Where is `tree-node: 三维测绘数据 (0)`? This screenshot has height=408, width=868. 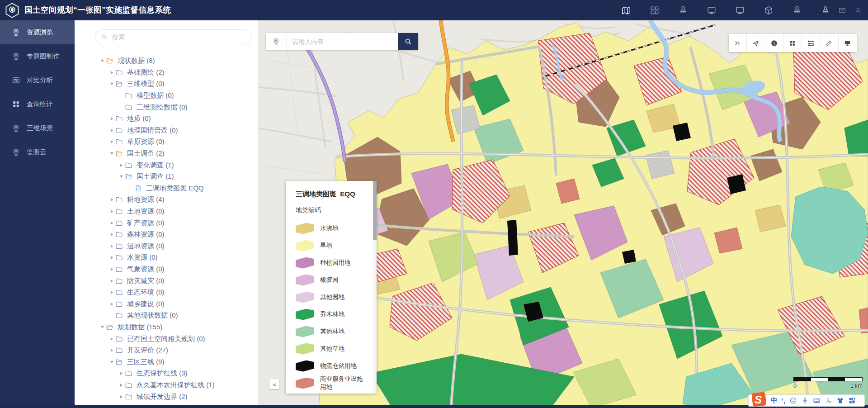
tree-node: 三维测绘数据 (0) is located at coordinates (166, 107).